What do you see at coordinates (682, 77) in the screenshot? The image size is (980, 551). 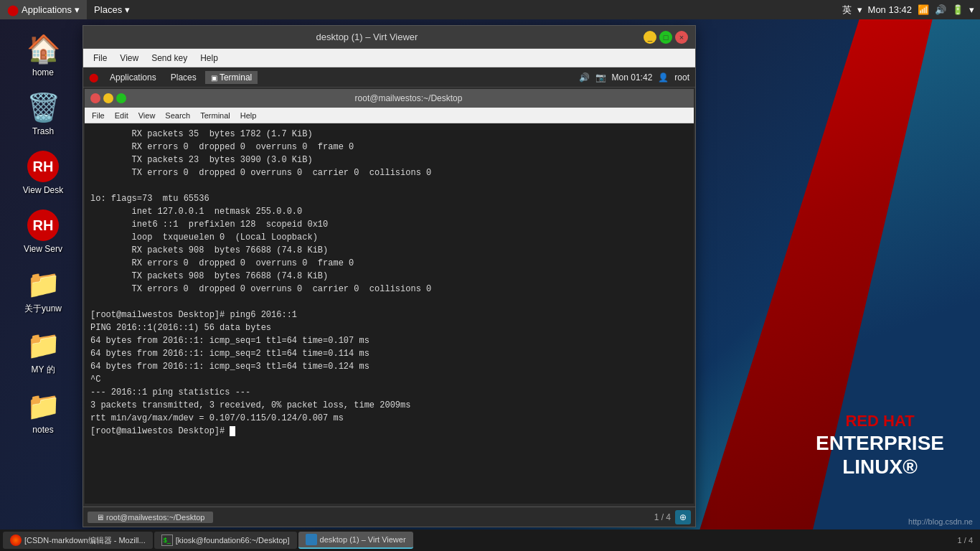 I see `vm-bar-user: root` at bounding box center [682, 77].